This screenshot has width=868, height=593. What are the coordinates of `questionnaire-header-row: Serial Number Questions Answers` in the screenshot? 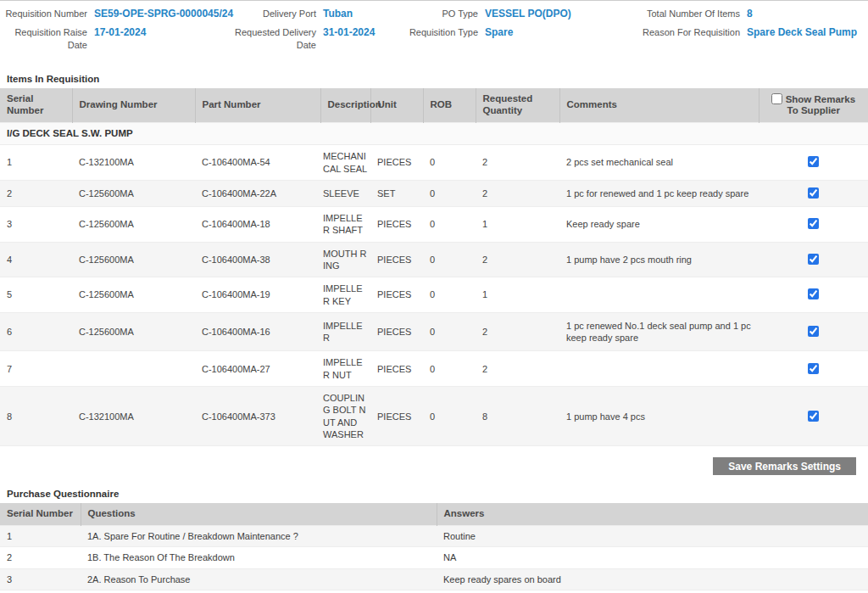 It's located at (434, 514).